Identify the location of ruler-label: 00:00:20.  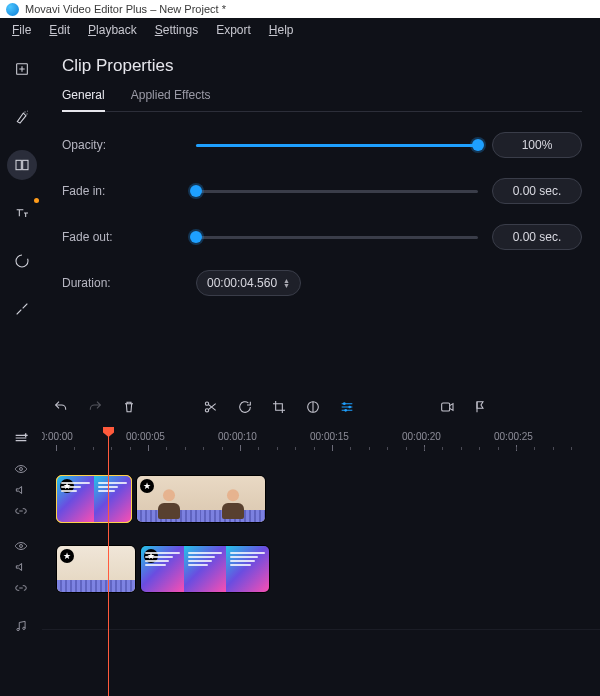
(427, 436).